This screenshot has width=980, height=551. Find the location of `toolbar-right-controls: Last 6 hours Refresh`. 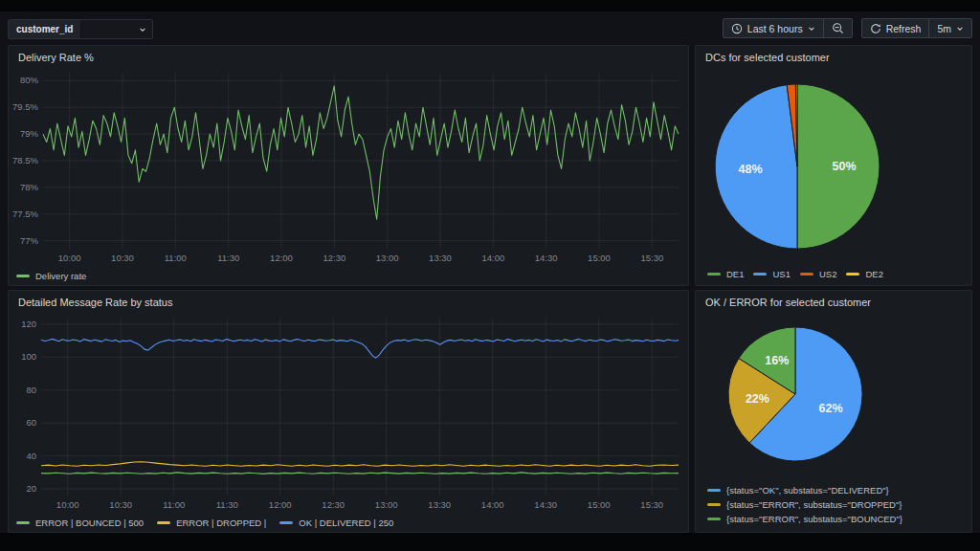

toolbar-right-controls: Last 6 hours Refresh is located at coordinates (848, 29).